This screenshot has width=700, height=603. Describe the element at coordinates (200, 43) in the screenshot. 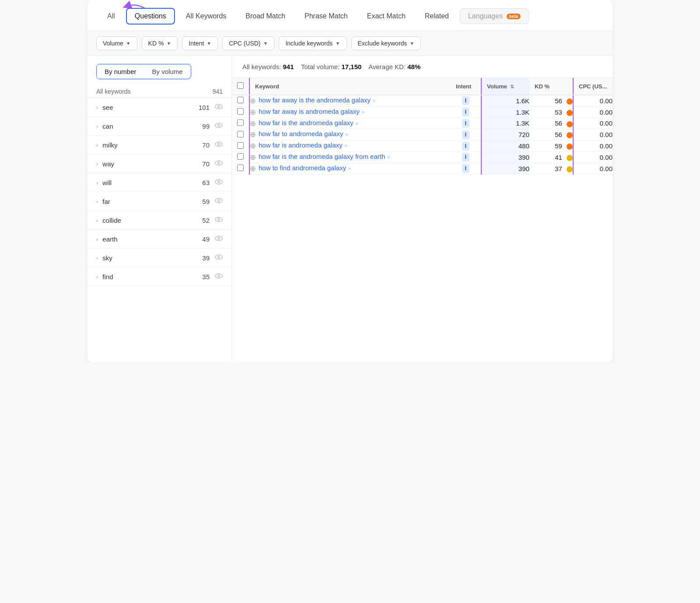

I see `intent-filter: Intent ▼` at that location.